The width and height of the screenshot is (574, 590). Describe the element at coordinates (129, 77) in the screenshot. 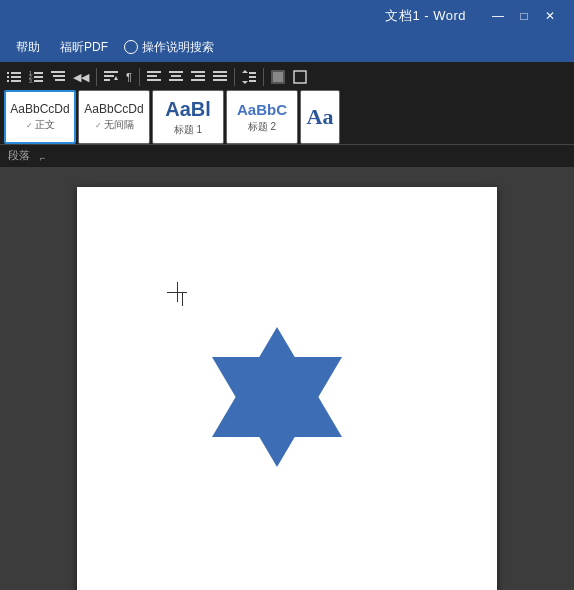

I see `ribbon-show-marks-btn: ¶` at that location.